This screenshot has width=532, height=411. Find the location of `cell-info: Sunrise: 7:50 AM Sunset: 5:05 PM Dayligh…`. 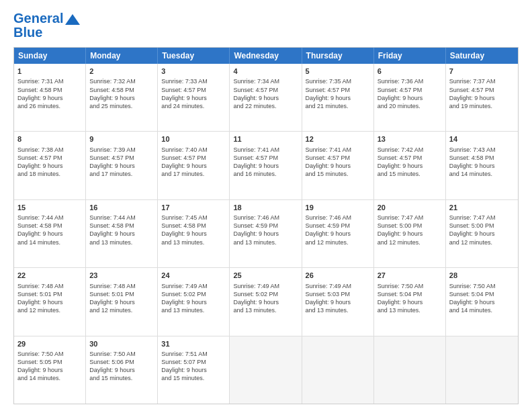

cell-info: Sunrise: 7:50 AM Sunset: 5:05 PM Dayligh… is located at coordinates (50, 367).